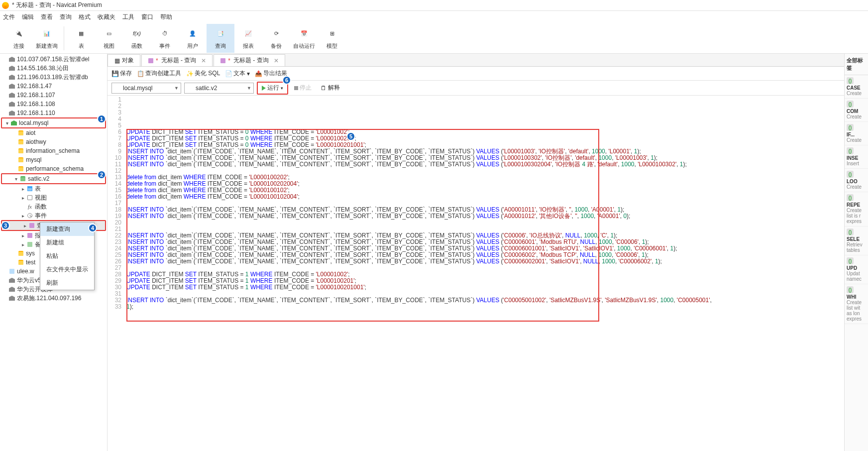 This screenshot has width=868, height=451. What do you see at coordinates (9, 17) in the screenshot?
I see `menu-文件: 文件` at bounding box center [9, 17].